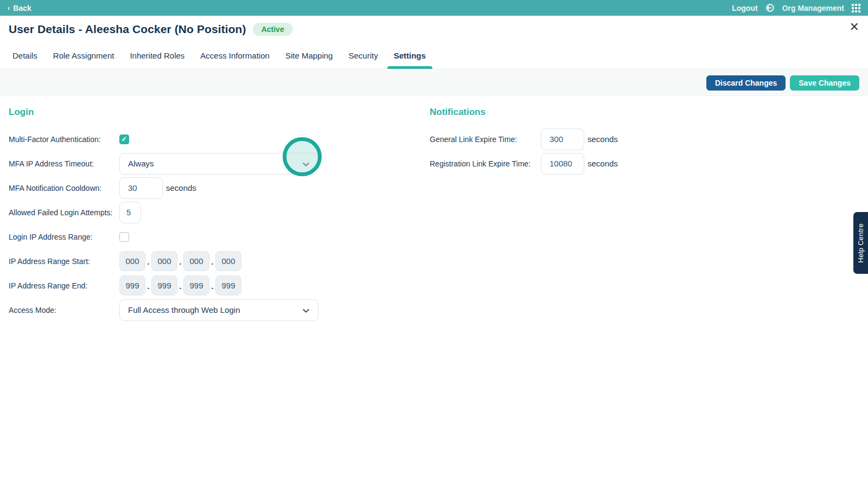 This screenshot has width=868, height=488. What do you see at coordinates (64, 261) in the screenshot?
I see `ip-start-label: IP Address Range Start:` at bounding box center [64, 261].